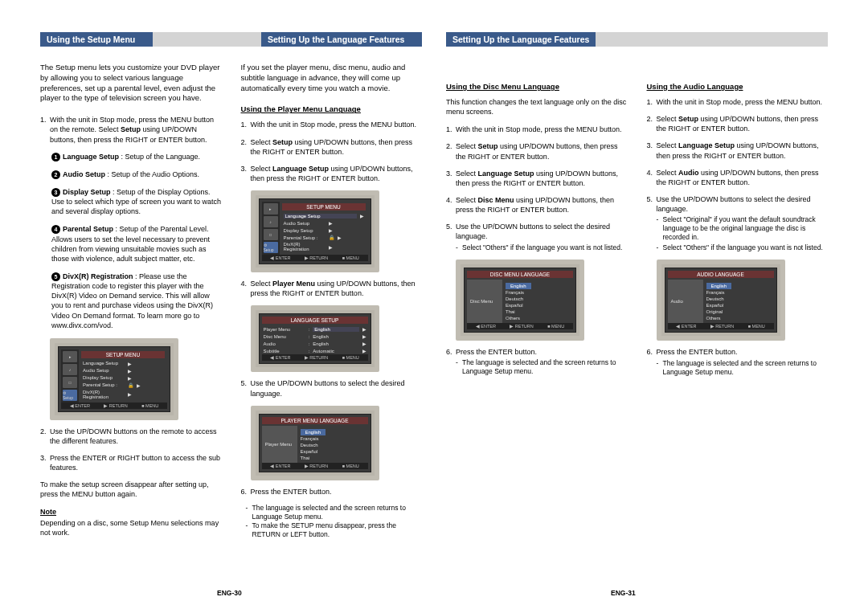  Describe the element at coordinates (332, 388) in the screenshot. I see `pm-step-5: Use the UP/DOWN buttons to select the de…` at that location.